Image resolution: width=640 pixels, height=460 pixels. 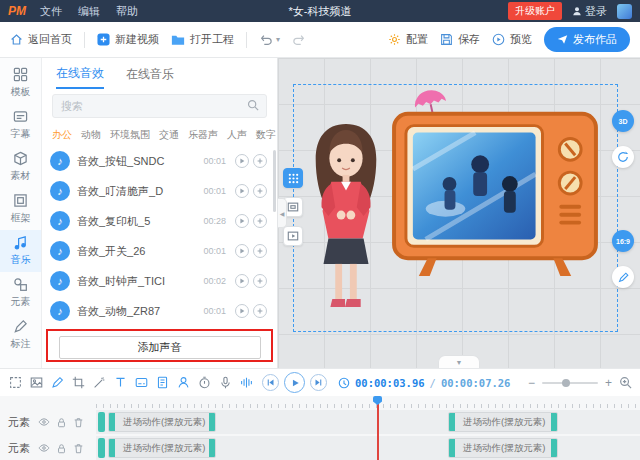 I want to click on sidebar-item-template: 模板, so click(x=20, y=83).